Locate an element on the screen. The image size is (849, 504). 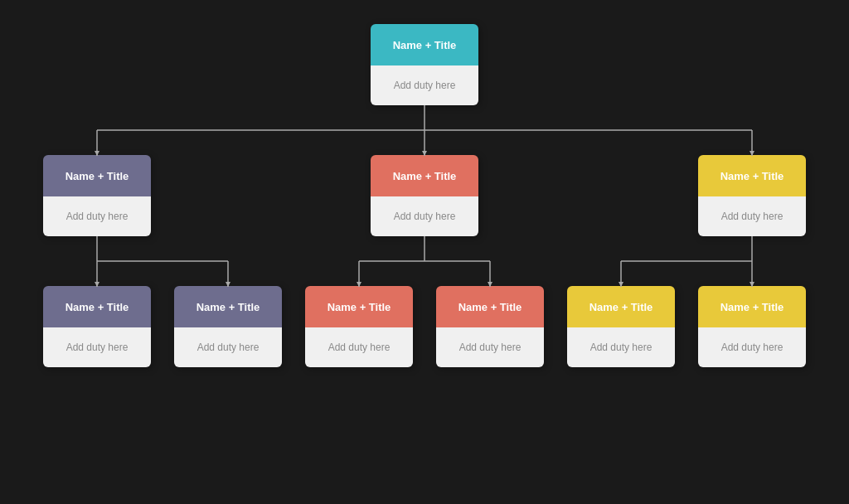
l1-2-name-title: Name + Title is located at coordinates (753, 176).